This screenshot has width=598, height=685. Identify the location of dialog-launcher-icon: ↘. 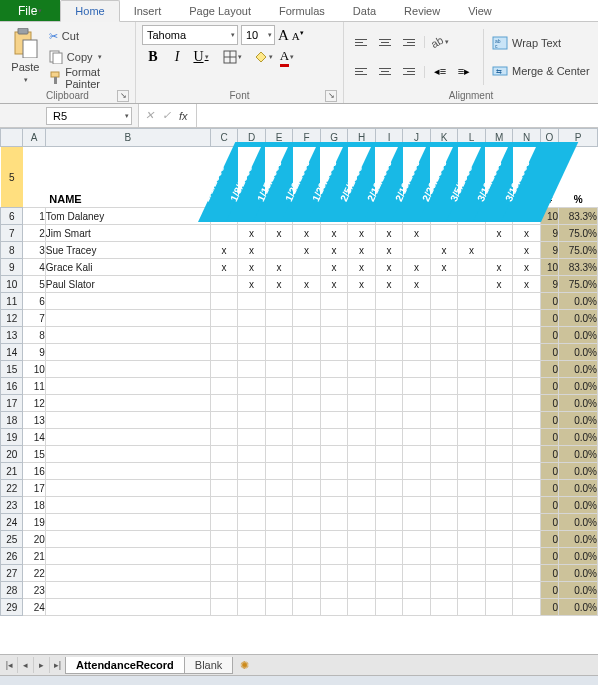
(123, 96).